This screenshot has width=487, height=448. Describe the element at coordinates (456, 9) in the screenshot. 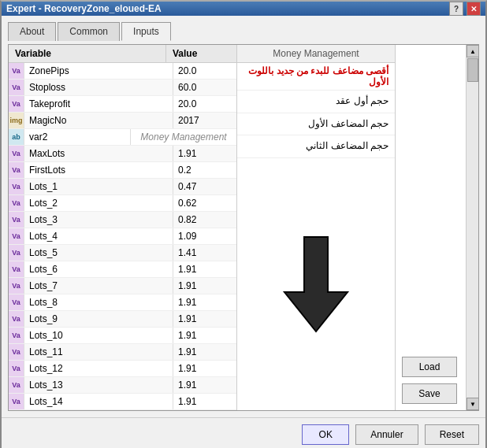

I see `help-button: ?` at that location.